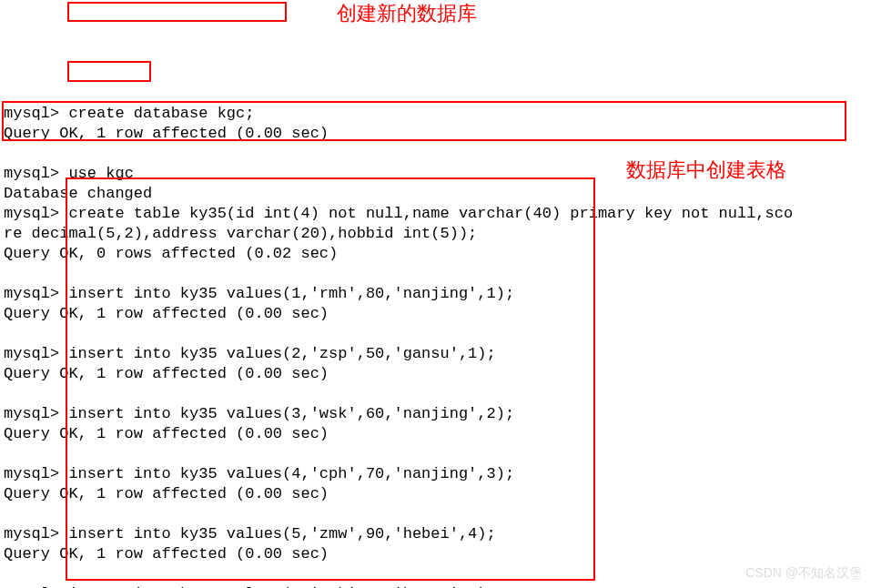 Image resolution: width=871 pixels, height=588 pixels. Describe the element at coordinates (399, 224) in the screenshot. I see `create-table-cmd: create table ky35(id int(4) not null,nam…` at that location.